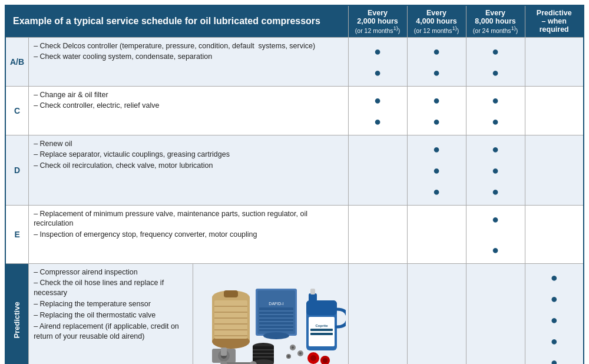 The image size is (589, 364). Describe the element at coordinates (554, 170) in the screenshot. I see `dot-d-predictive` at that location.